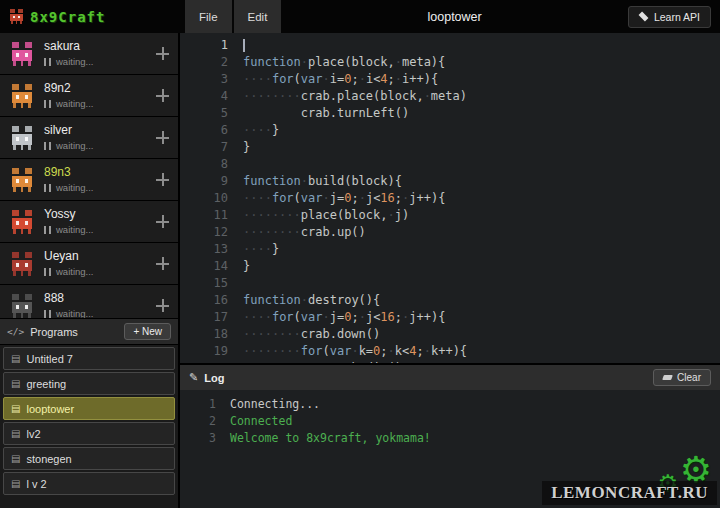  I want to click on code-line: 3····for(var·i=0;·i<4;·i++){, so click(450, 80).